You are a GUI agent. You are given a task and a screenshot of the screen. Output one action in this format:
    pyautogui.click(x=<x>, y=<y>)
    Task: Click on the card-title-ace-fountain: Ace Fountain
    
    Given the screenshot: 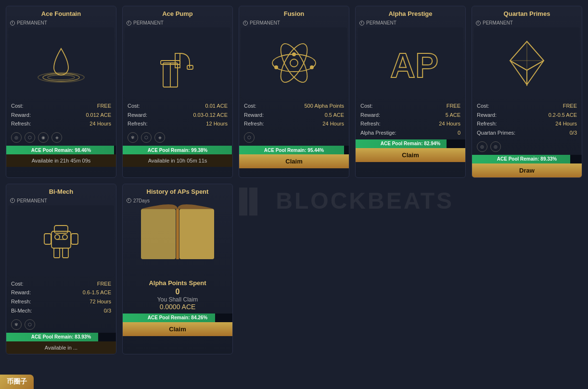 What is the action you would take?
    pyautogui.click(x=61, y=13)
    